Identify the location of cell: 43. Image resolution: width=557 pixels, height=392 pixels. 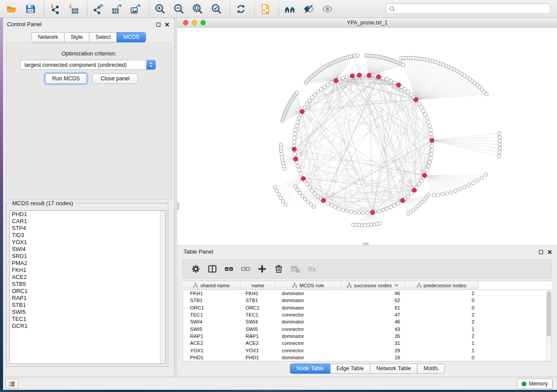
(374, 329).